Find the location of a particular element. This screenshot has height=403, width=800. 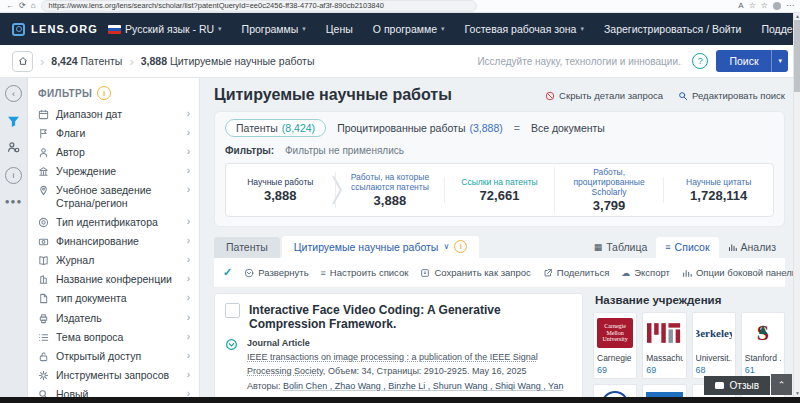

stanford-logo: S is located at coordinates (763, 333).